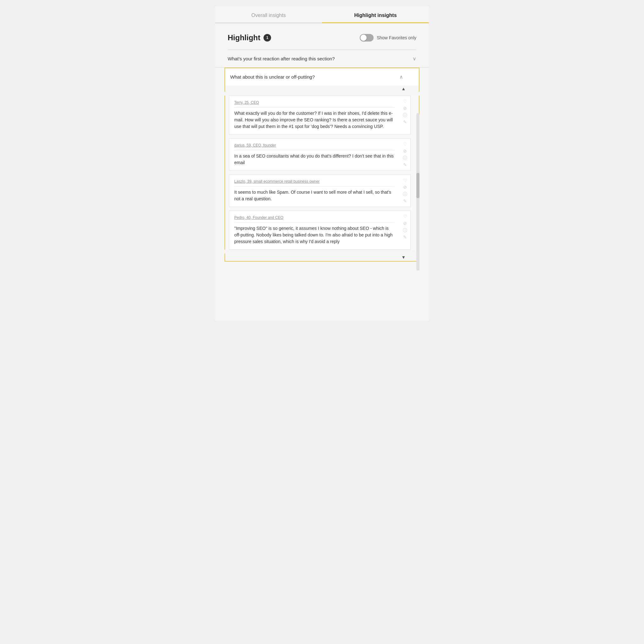  Describe the element at coordinates (405, 227) in the screenshot. I see `action-icons-4: ♡ ⊘ ⓘ ✎` at that location.